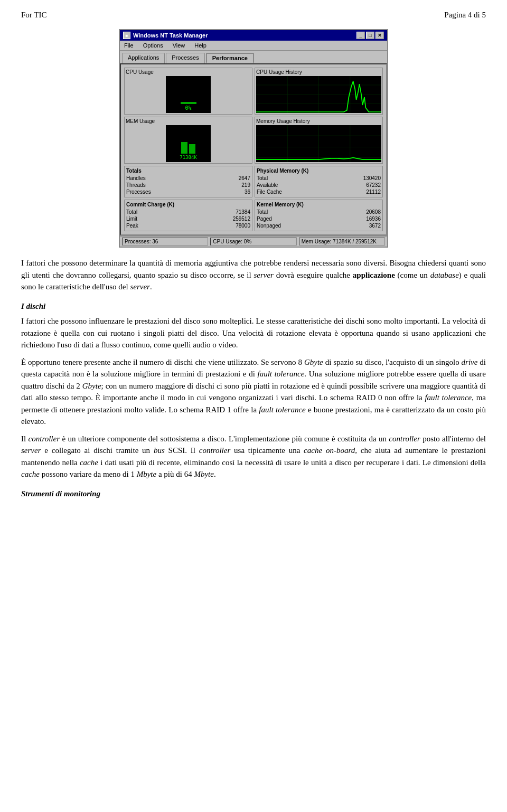 This screenshot has height=812, width=507. Describe the element at coordinates (253, 392) in the screenshot. I see `disk-paragraph-2: È opportuno tenere presente anche il num…` at that location.